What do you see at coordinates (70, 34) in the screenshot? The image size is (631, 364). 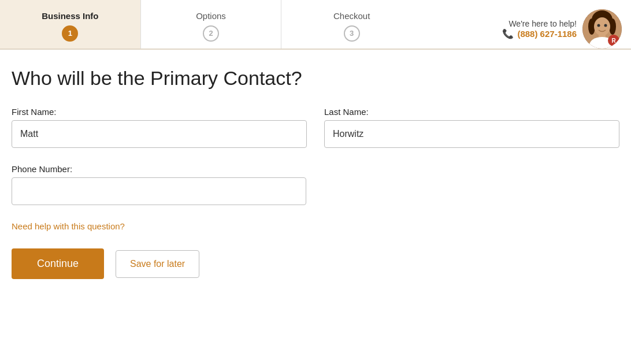 I see `step-1-circle: 1` at bounding box center [70, 34].